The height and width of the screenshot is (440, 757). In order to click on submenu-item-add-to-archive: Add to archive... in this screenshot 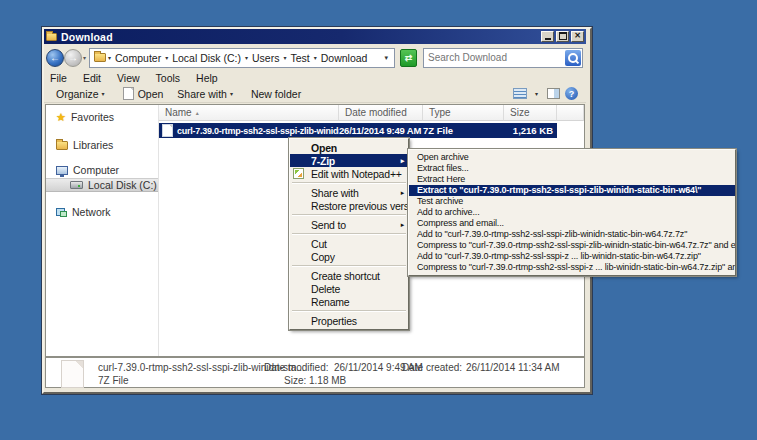, I will do `click(572, 212)`.